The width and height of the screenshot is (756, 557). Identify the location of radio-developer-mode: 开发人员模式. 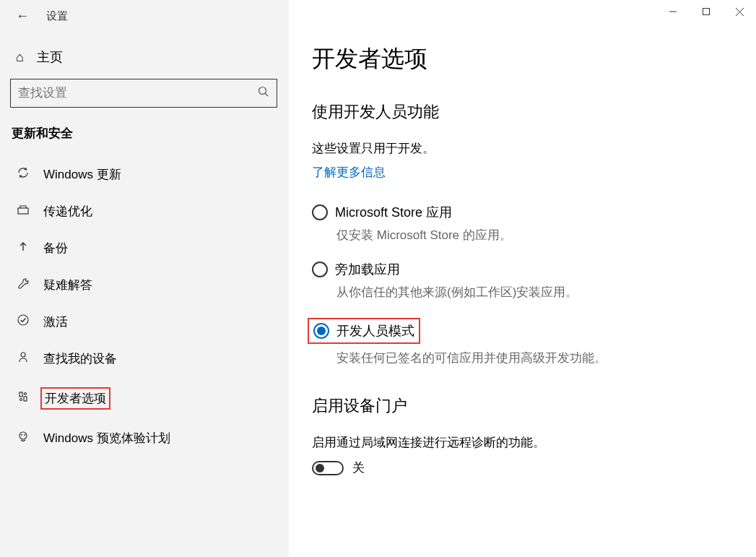
(364, 331).